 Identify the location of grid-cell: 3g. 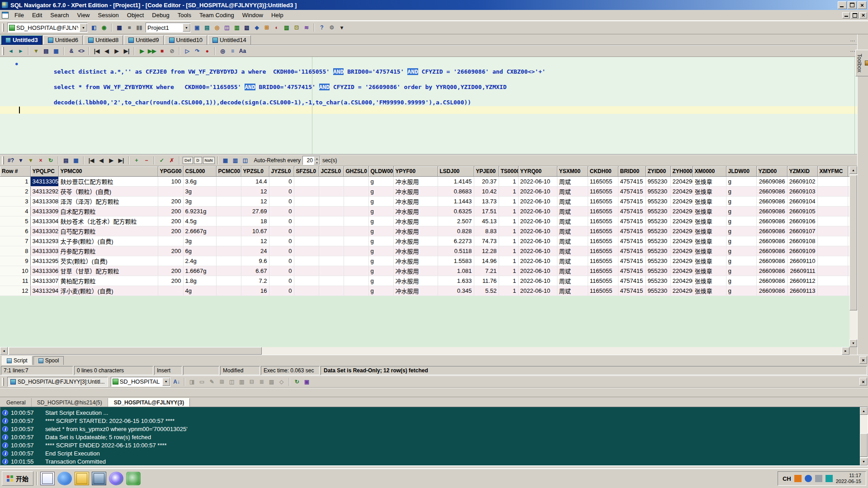
(200, 201).